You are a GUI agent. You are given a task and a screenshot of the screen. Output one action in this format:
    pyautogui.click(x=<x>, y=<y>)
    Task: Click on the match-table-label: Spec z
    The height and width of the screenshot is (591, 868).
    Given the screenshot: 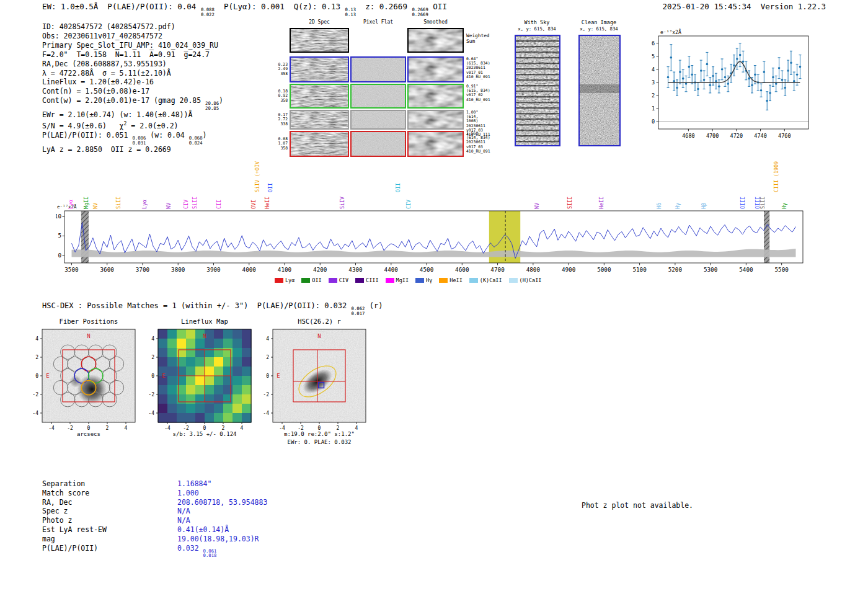 What is the action you would take?
    pyautogui.click(x=110, y=511)
    